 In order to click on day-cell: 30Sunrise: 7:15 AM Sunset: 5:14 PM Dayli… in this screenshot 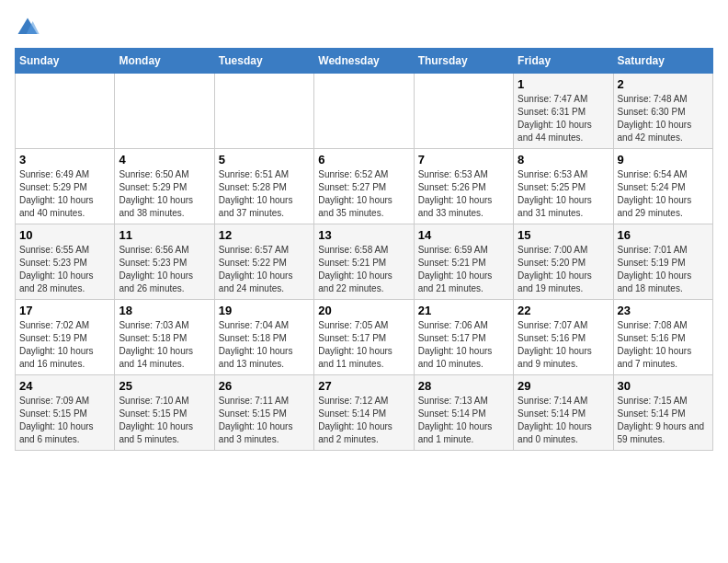, I will do `click(663, 413)`.